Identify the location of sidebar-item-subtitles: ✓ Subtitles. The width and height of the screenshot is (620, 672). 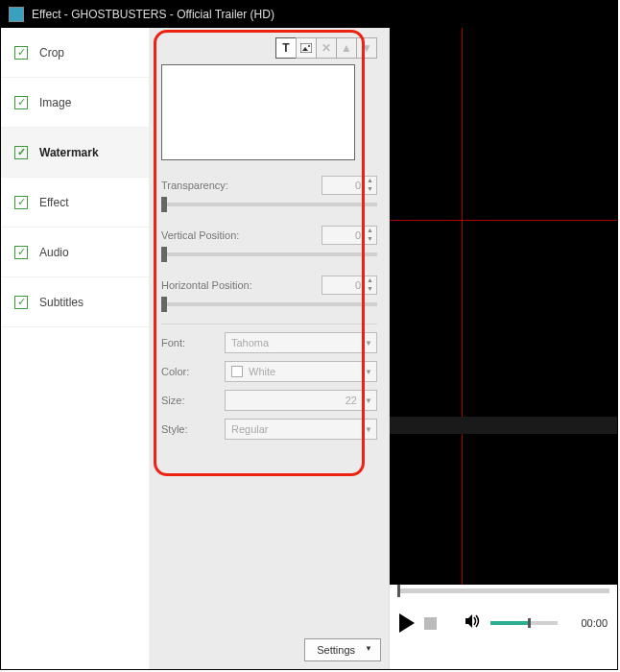
(75, 302).